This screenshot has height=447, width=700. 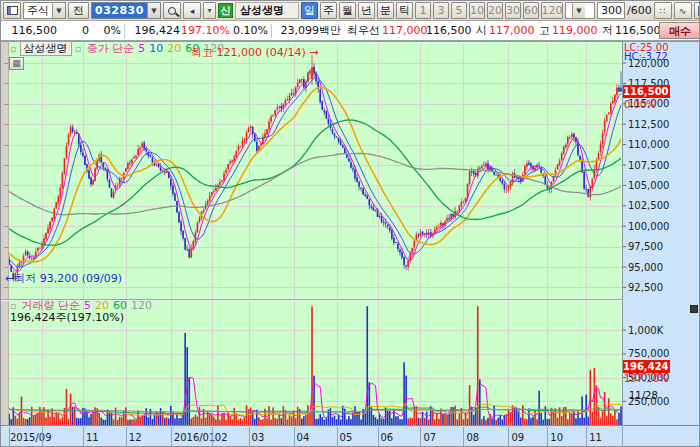 What do you see at coordinates (172, 10) in the screenshot?
I see `search-icon` at bounding box center [172, 10].